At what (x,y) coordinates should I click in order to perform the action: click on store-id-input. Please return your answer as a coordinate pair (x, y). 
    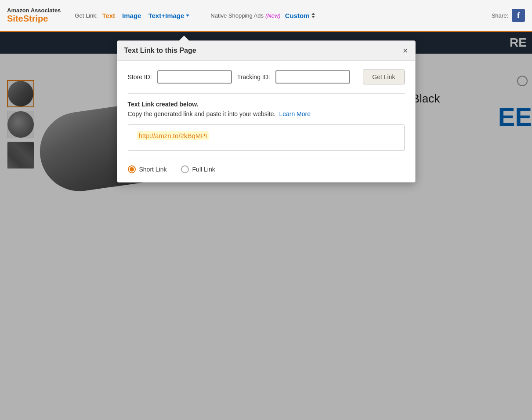
    Looking at the image, I should click on (195, 77).